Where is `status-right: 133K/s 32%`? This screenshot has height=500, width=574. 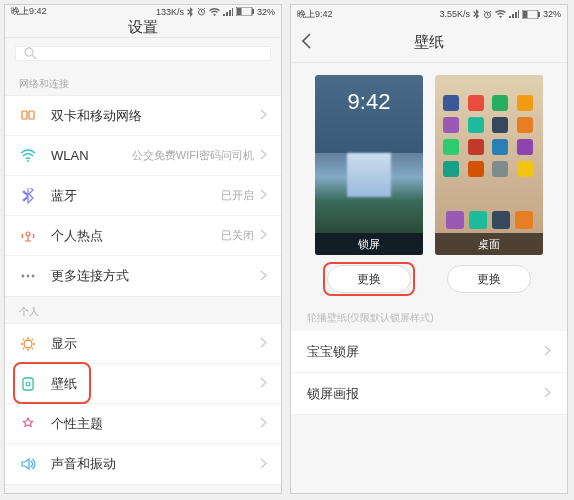
status-right: 133K/s 32% is located at coordinates (216, 12).